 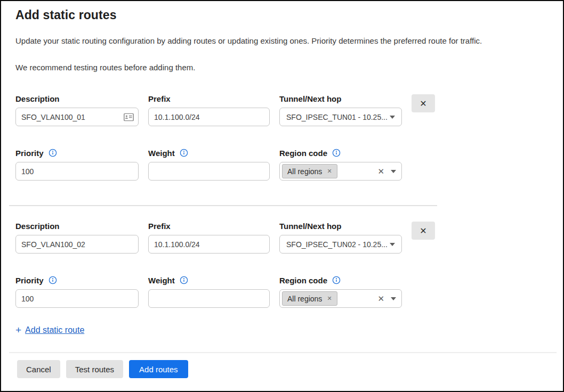 What do you see at coordinates (283, 353) in the screenshot?
I see `footer-divider` at bounding box center [283, 353].